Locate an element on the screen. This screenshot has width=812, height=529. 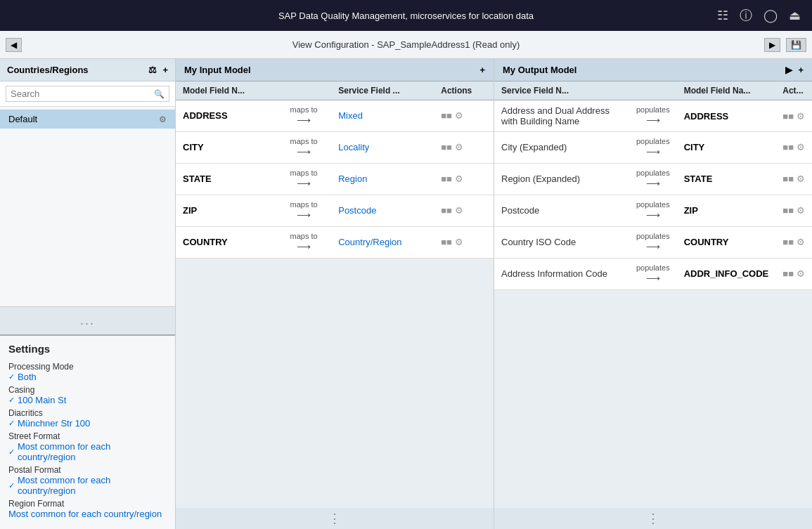
input-drag-handle: ⋮ is located at coordinates (335, 518).